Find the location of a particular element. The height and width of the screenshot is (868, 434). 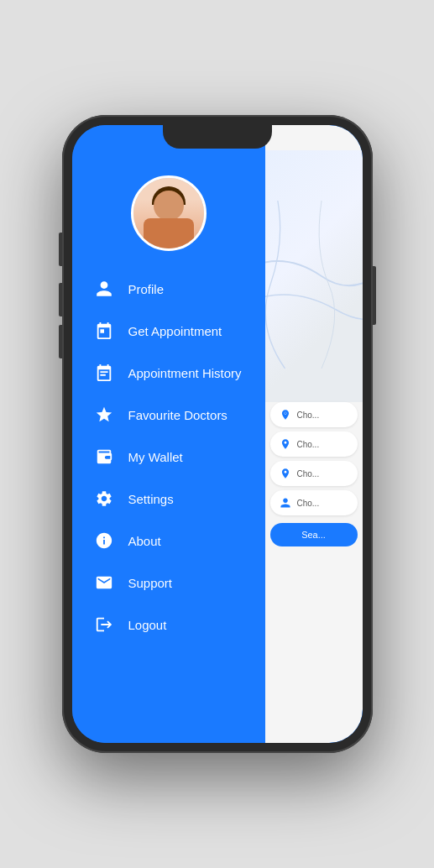

chip-choose-4: Cho... is located at coordinates (314, 503).